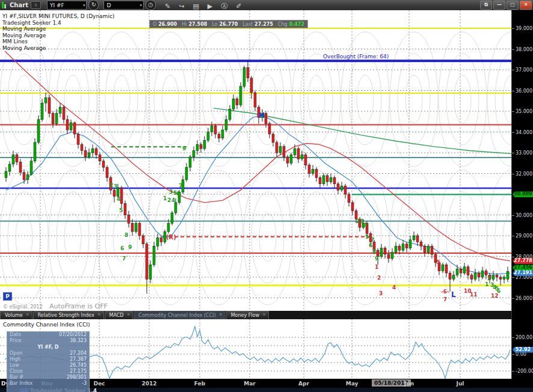 This screenshot has width=533, height=392. I want to click on tab-macd: MACD×, so click(119, 315).